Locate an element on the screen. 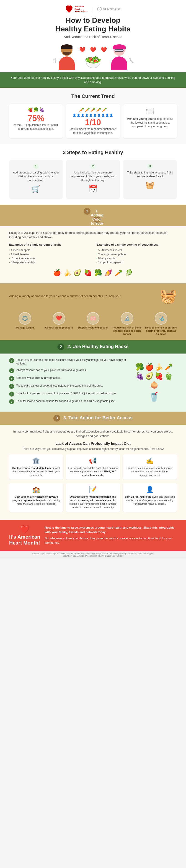 The width and height of the screenshot is (186, 868). food-icon-1: 🥦 is located at coordinates (140, 367).